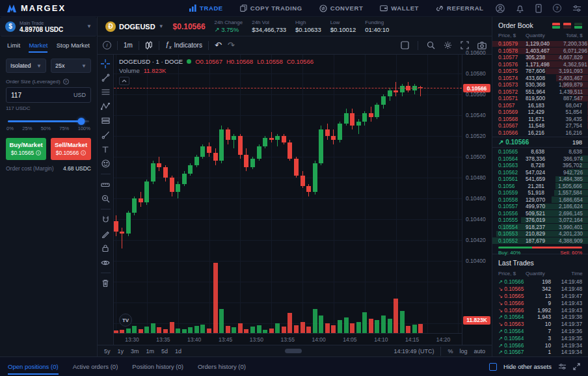 This screenshot has width=588, height=376. Describe the element at coordinates (540, 165) in the screenshot. I see `orderbook-bid-row: 0.105638,728395,702` at that location.